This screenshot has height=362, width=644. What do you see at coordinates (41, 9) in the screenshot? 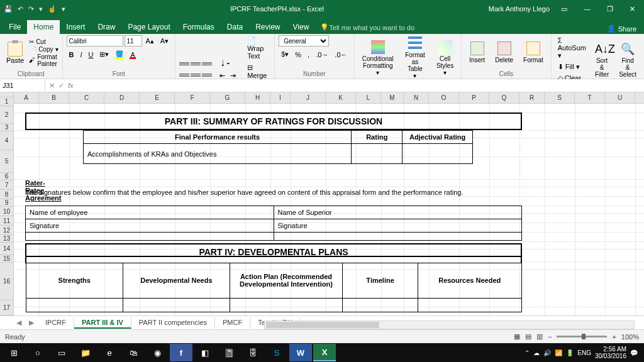
I see `qat-icon: ▾` at bounding box center [41, 9].